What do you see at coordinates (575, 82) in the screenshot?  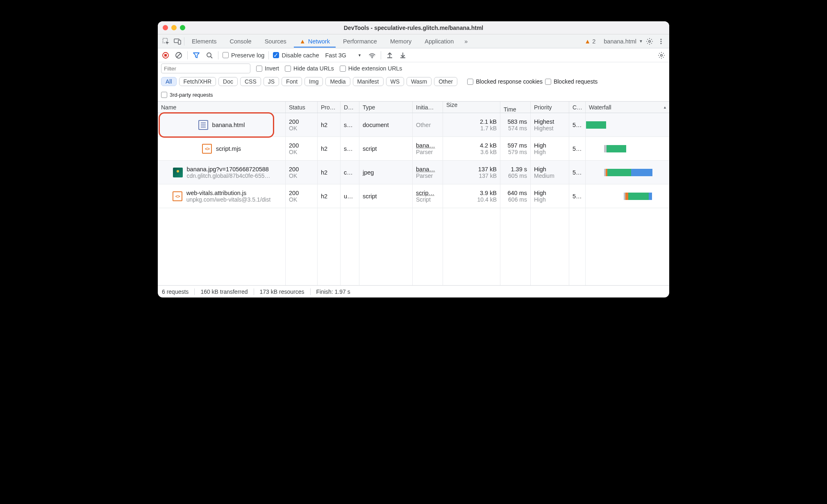 I see `blocked-requests-label: Blocked requests` at bounding box center [575, 82].